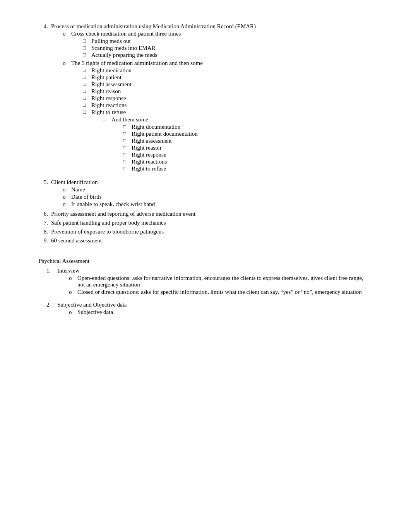 The height and width of the screenshot is (532, 411). I want to click on bullet-text: Pulling meds out, so click(231, 41).